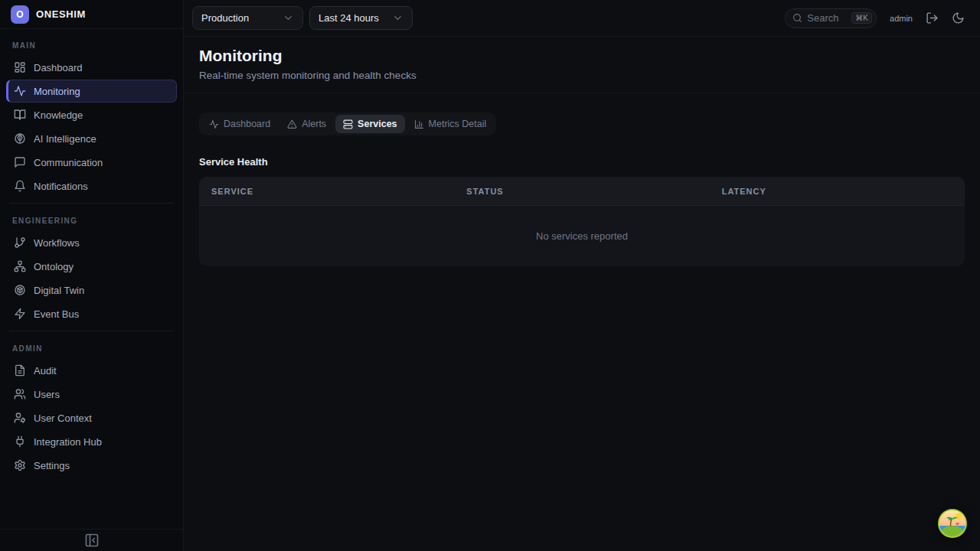 The width and height of the screenshot is (980, 551). What do you see at coordinates (582, 56) in the screenshot?
I see `page-title: Monitoring` at bounding box center [582, 56].